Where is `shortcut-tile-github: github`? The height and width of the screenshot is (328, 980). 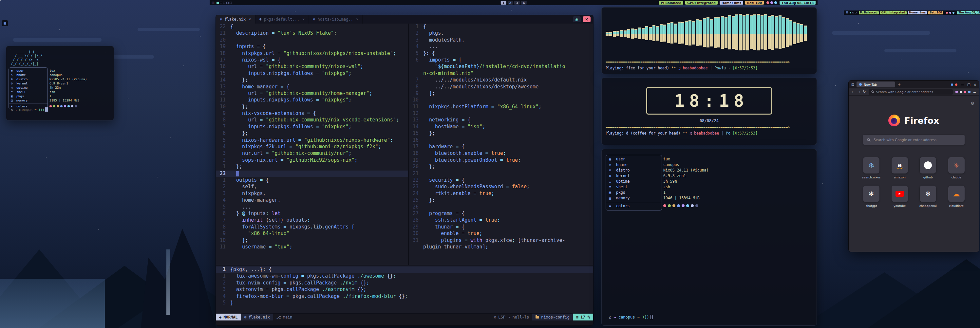
shortcut-tile-github: github is located at coordinates (928, 168).